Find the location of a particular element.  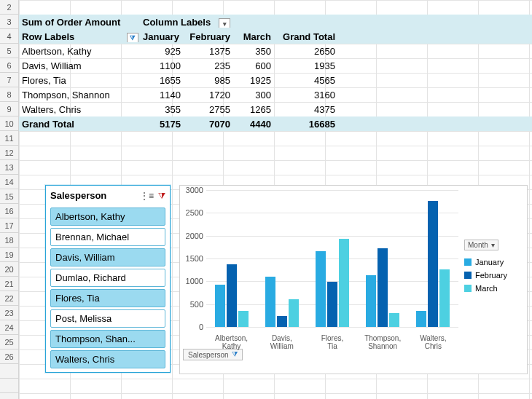

legend-field-button-month: Month ▾ is located at coordinates (481, 245).